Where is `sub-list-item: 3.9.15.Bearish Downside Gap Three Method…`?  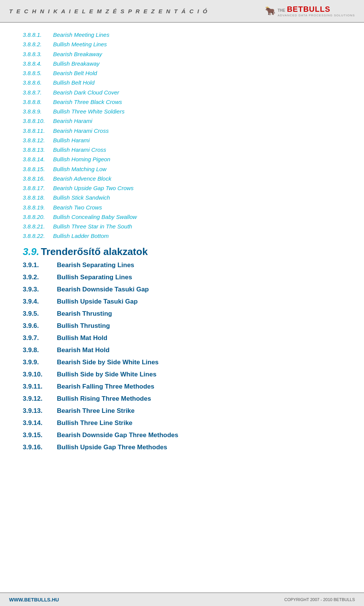 sub-list-item: 3.9.15.Bearish Downside Gap Three Method… is located at coordinates (182, 435).